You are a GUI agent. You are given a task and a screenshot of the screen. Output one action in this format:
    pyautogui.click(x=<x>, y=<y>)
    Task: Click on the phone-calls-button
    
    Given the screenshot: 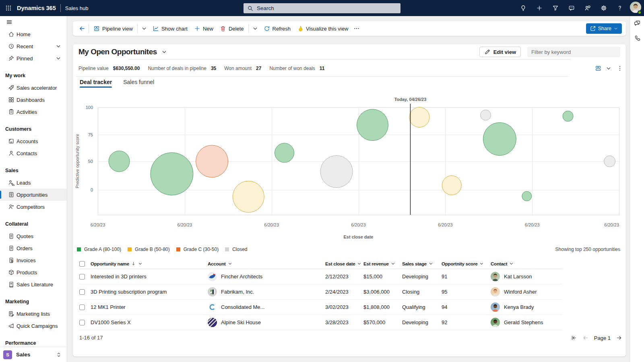 What is the action you would take?
    pyautogui.click(x=637, y=38)
    